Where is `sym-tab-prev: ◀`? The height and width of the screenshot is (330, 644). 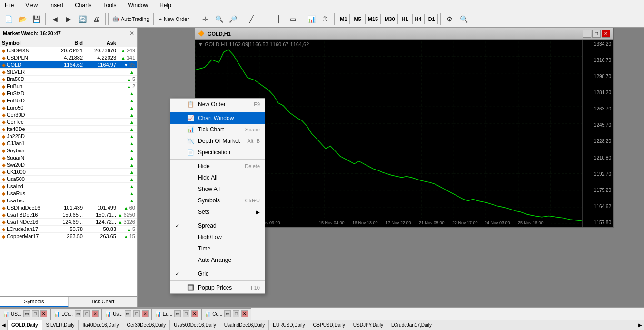 sym-tab-prev: ◀ is located at coordinates (4, 325).